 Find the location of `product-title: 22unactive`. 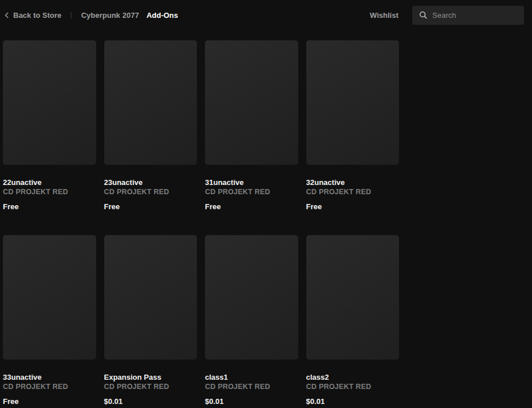

product-title: 22unactive is located at coordinates (50, 183).